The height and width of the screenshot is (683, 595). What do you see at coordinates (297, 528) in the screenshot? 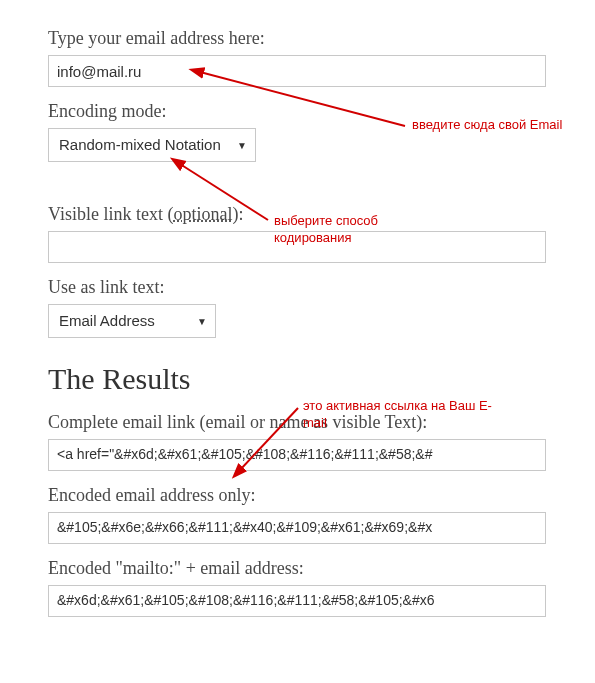
I see `encoded-email-output: &#105;&#x6e;&#x66;&#111;&#x40;&#109;&#x6…` at bounding box center [297, 528].